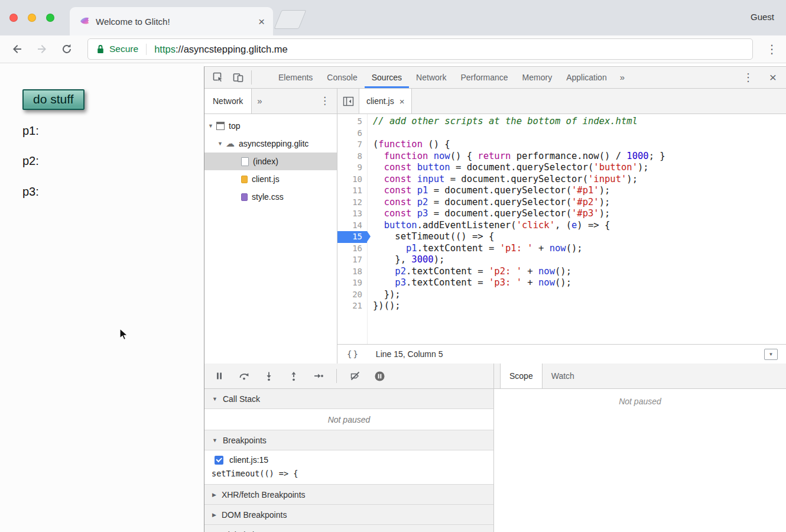 The height and width of the screenshot is (532, 786). Describe the element at coordinates (748, 77) in the screenshot. I see `devtools-menu-icon: ⋮` at that location.